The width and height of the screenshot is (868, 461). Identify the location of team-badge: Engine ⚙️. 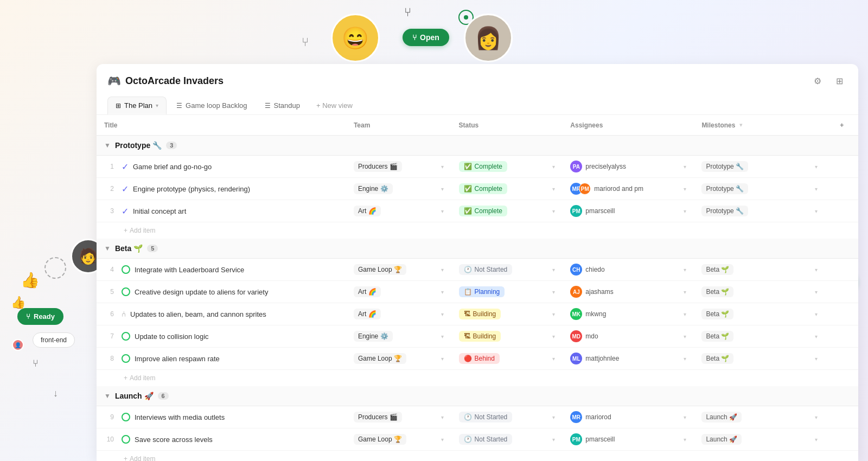
(373, 336).